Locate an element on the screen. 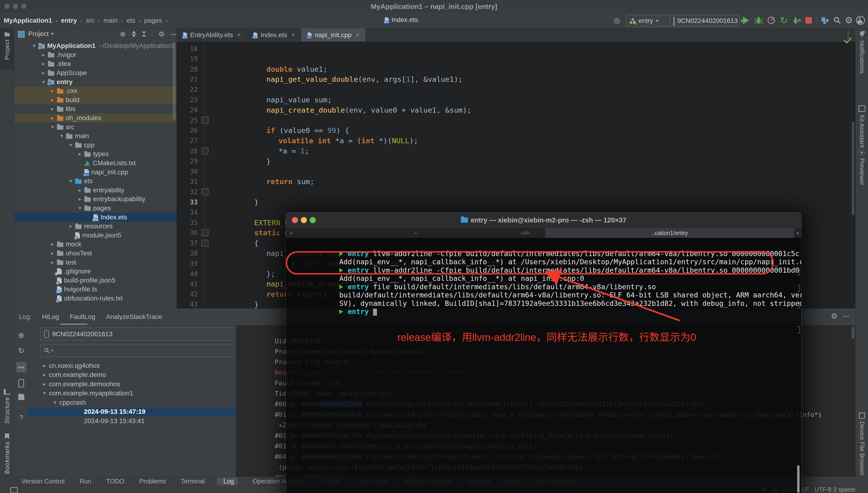 This screenshot has height=493, width=868. breadcrumb-item: src is located at coordinates (90, 21).